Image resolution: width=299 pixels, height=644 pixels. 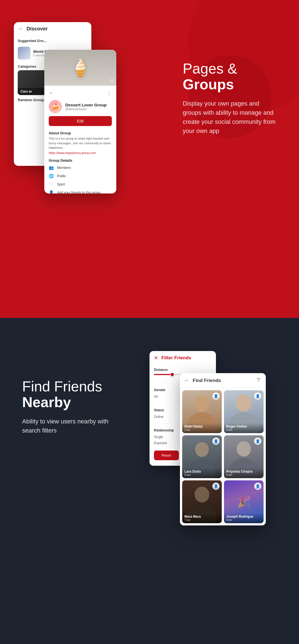 I want to click on members-icon: 👥, so click(x=51, y=168).